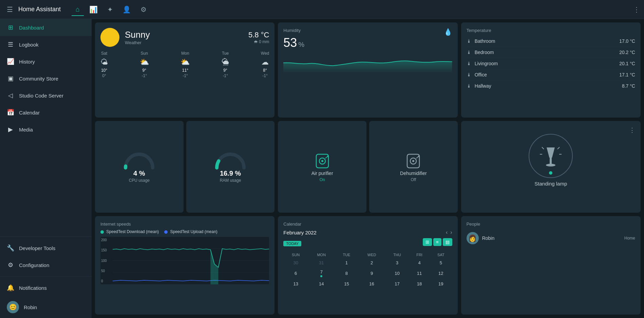 This screenshot has height=318, width=644. Describe the element at coordinates (469, 86) in the screenshot. I see `thermometer-icon-4: 🌡` at that location.